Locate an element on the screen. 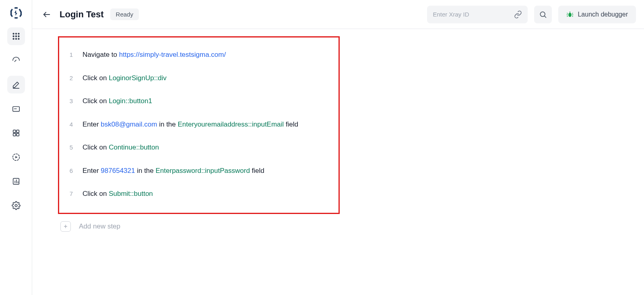 This screenshot has height=295, width=644. xray-input-wrap is located at coordinates (477, 15).